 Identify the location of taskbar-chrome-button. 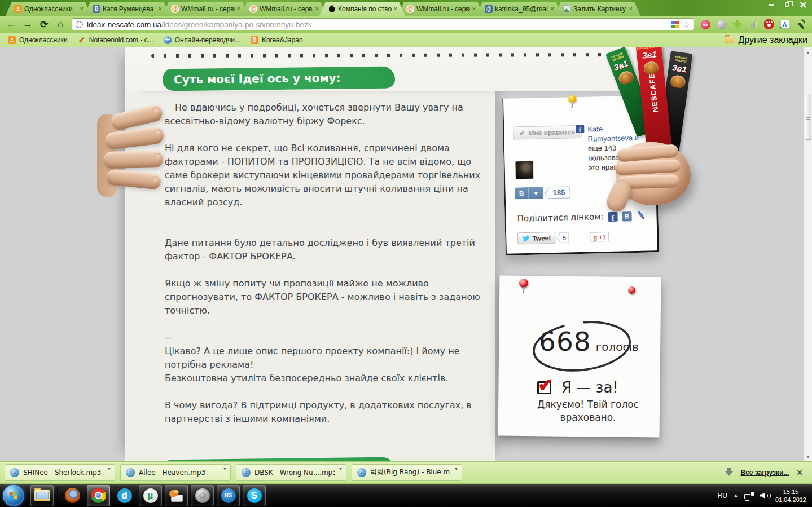
(98, 496).